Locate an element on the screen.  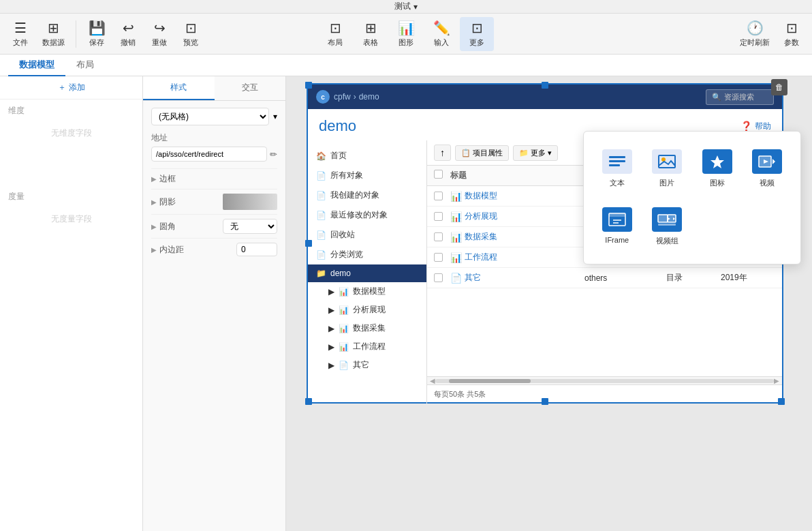
row2-checkbox is located at coordinates (439, 217).